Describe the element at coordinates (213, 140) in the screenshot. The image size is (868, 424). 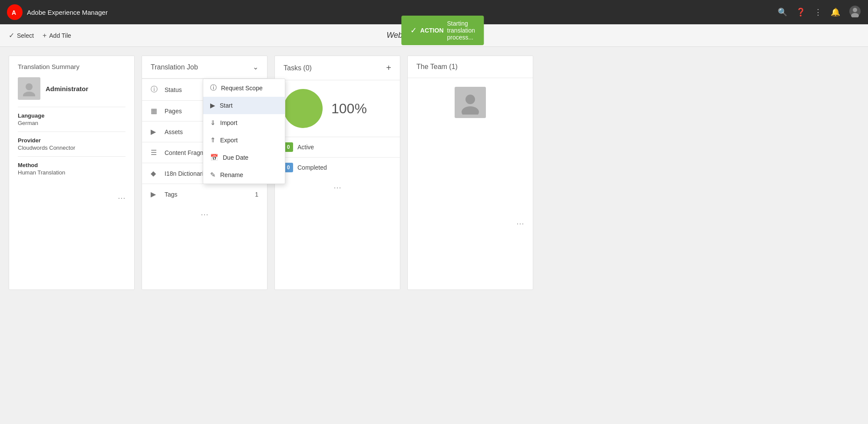
I see `export-icon: ⇑` at that location.